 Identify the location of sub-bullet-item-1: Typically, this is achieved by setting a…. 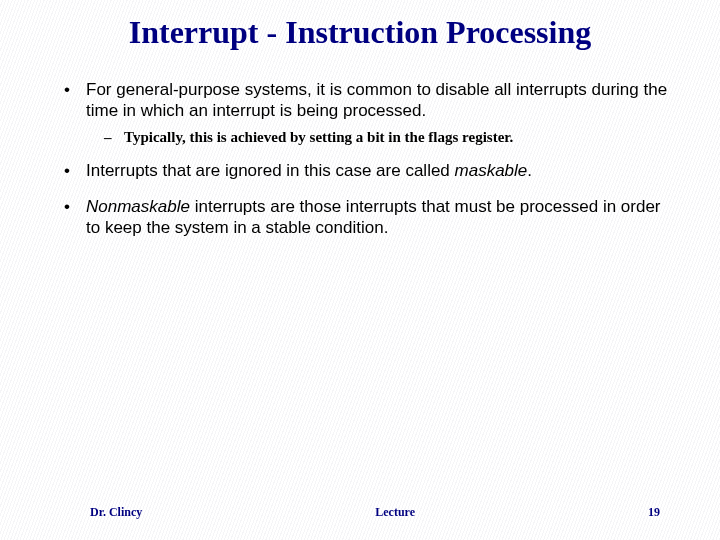
(388, 138).